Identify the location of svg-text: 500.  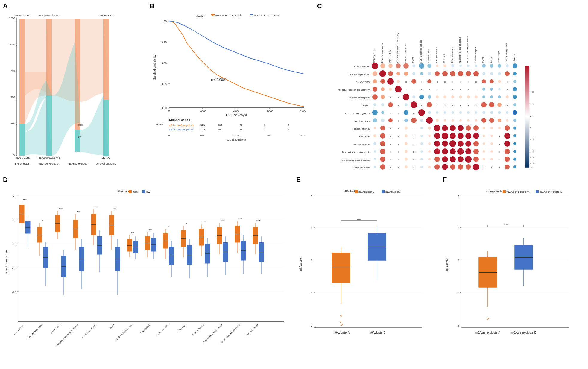
(13, 97).